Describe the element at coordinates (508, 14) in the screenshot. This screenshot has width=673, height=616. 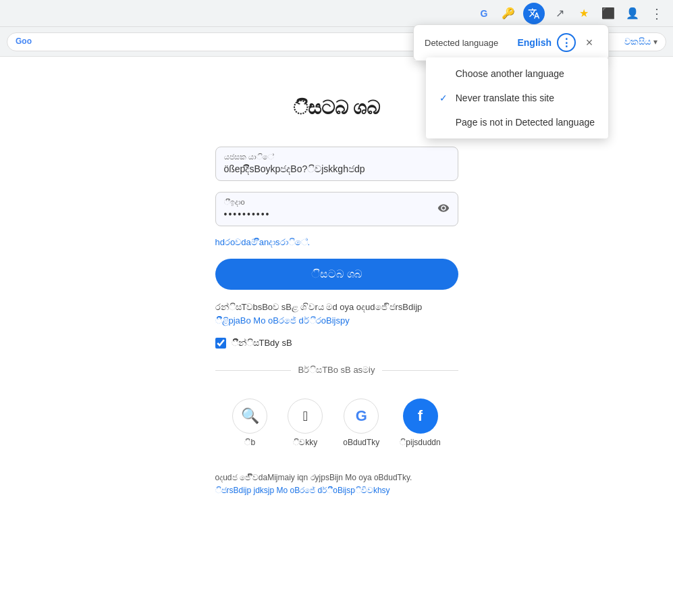
I see `password-icon: 🔑` at that location.